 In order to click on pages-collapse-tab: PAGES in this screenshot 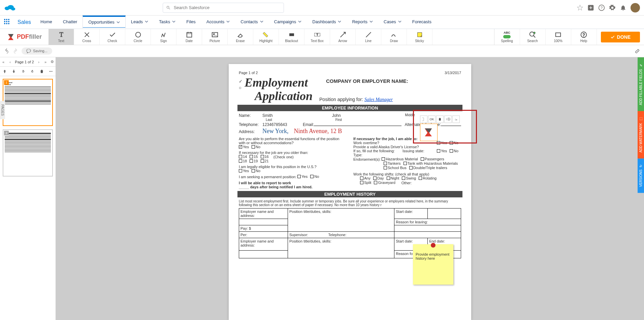, I will do `click(3, 110)`.